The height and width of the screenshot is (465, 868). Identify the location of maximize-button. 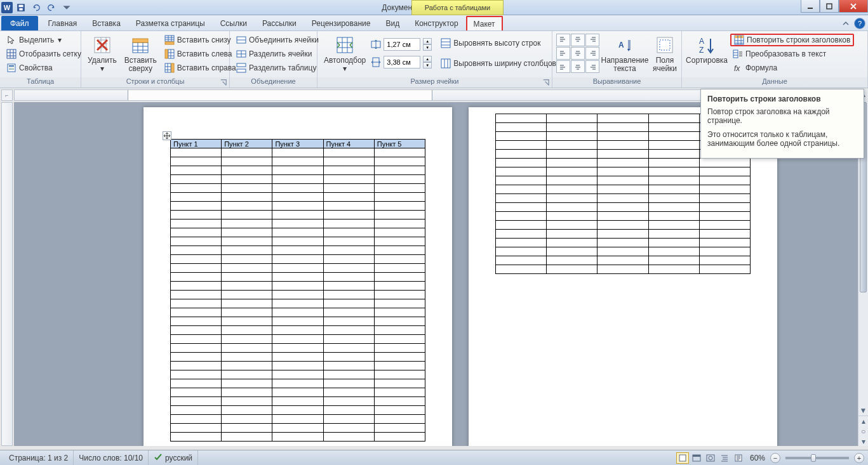
(829, 6).